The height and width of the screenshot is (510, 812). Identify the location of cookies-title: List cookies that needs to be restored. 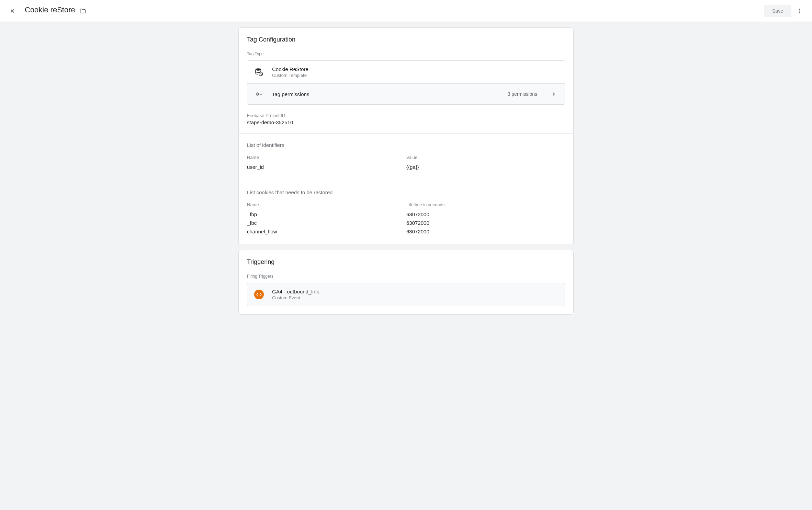
(406, 192).